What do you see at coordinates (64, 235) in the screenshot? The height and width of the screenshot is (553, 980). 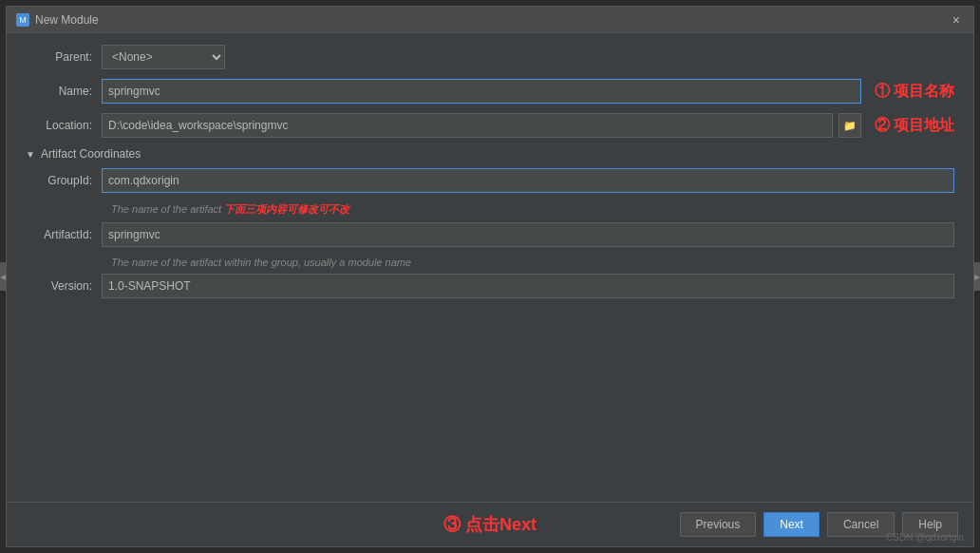 I see `artifactid-label: ArtifactId:` at bounding box center [64, 235].